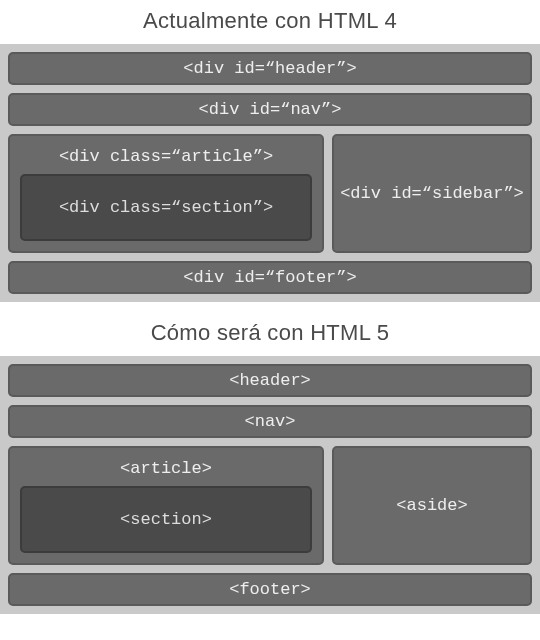  Describe the element at coordinates (270, 278) in the screenshot. I see `html4-footer-box: <div id=“footer”>` at that location.